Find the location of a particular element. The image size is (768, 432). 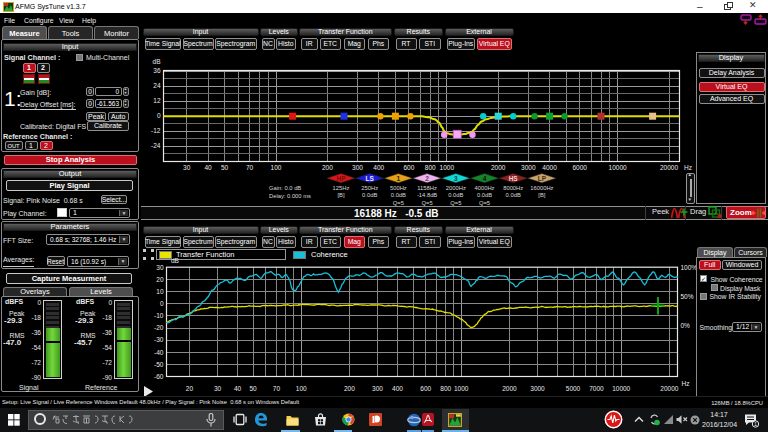

svg-text: 0% is located at coordinates (686, 326).